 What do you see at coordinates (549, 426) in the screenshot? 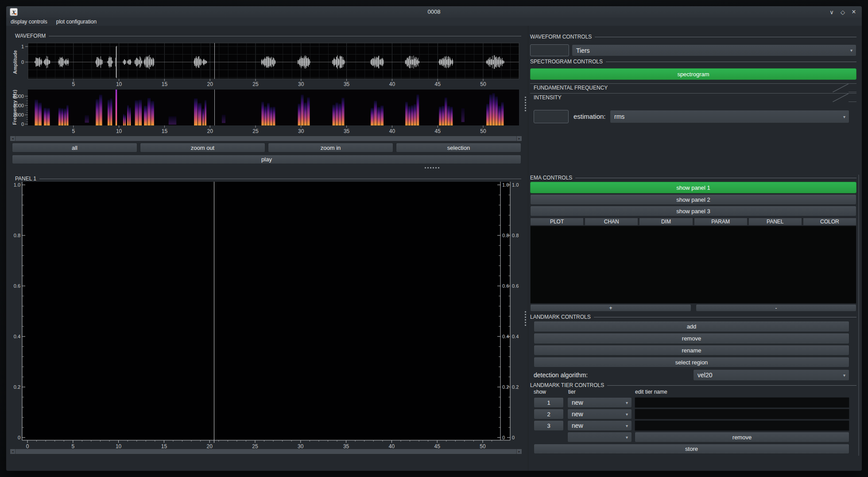
I see `tier-show-button: 3` at bounding box center [549, 426].